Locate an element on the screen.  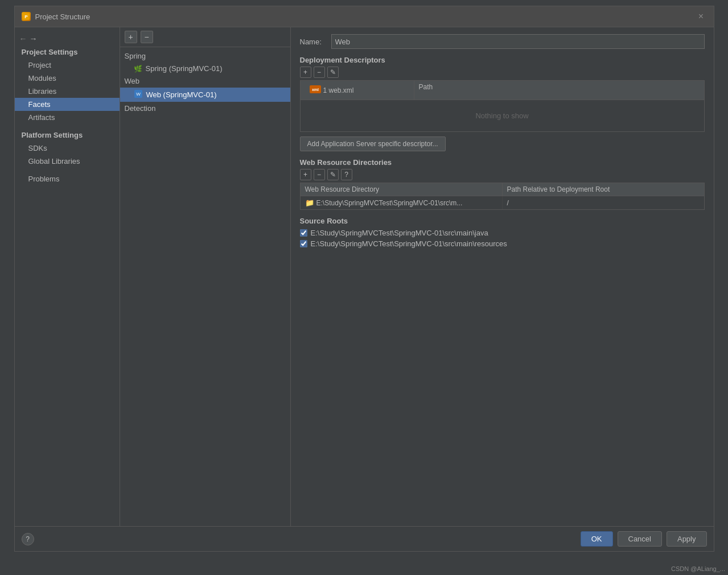
col-name-header: xml 1 web.xml is located at coordinates (357, 90).